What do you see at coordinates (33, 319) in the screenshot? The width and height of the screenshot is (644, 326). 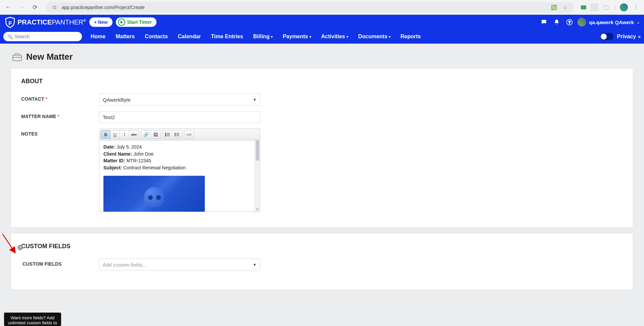 I see `tooltip-bubble: Want more fields? Add unlimited custom f…` at bounding box center [33, 319].